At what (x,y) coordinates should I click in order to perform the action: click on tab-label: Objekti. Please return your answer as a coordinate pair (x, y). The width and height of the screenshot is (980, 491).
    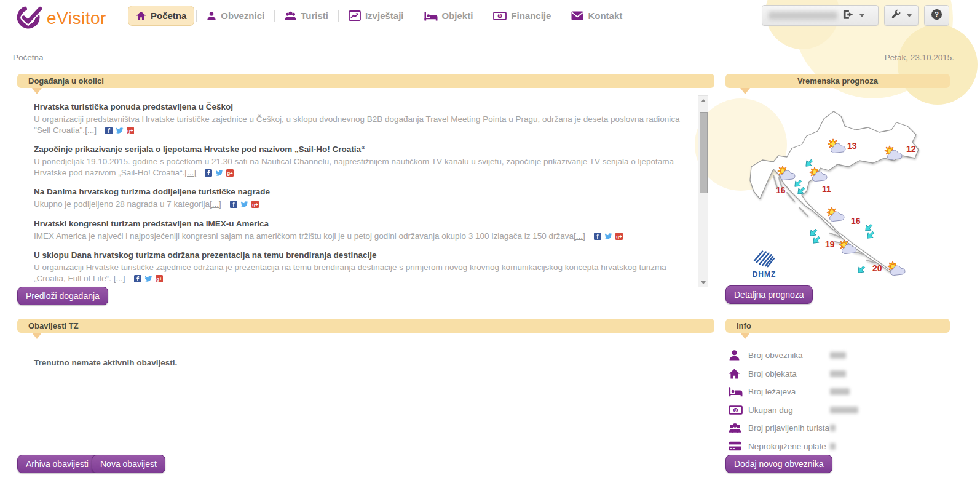
    Looking at the image, I should click on (457, 16).